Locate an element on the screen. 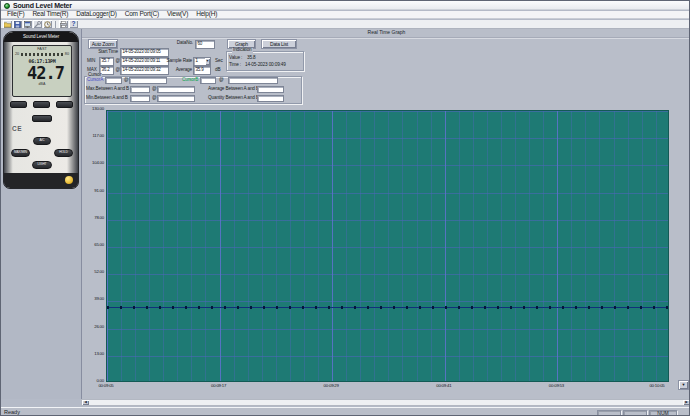  max-between-at-sign: @ is located at coordinates (154, 90).